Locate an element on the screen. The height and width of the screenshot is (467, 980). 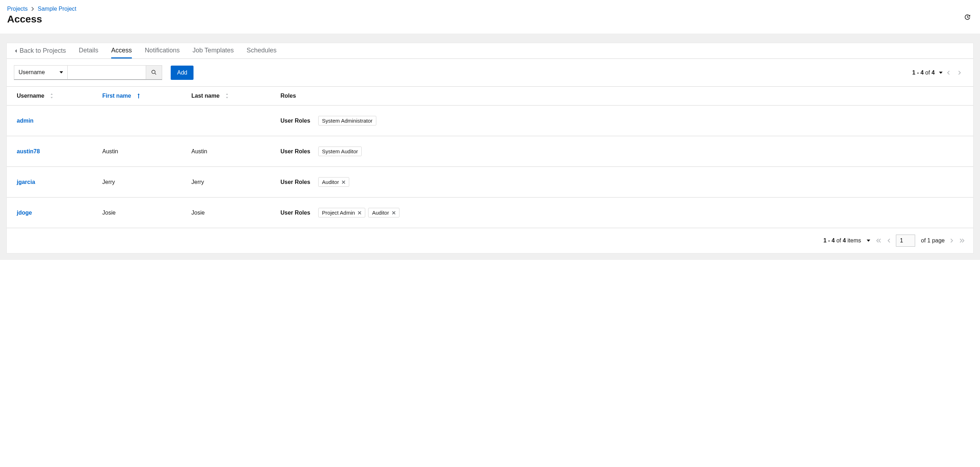
search-icon is located at coordinates (154, 72).